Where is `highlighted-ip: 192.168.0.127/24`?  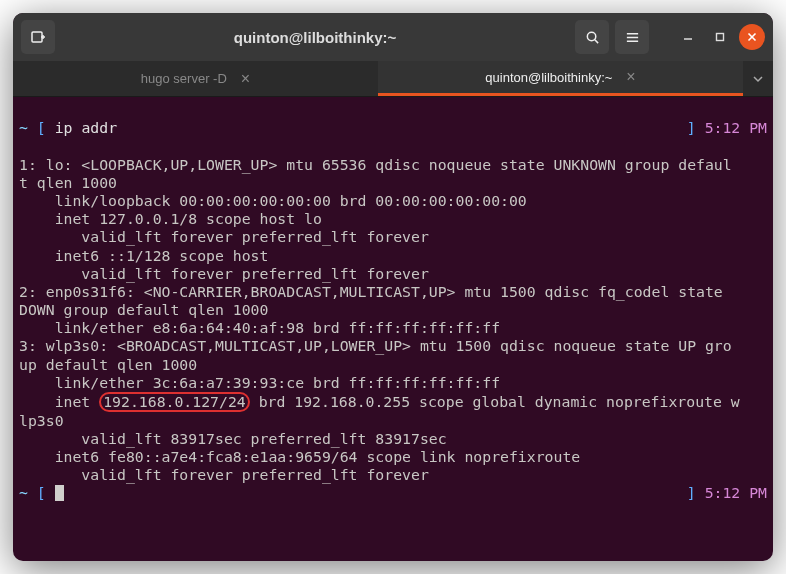 highlighted-ip: 192.168.0.127/24 is located at coordinates (174, 402).